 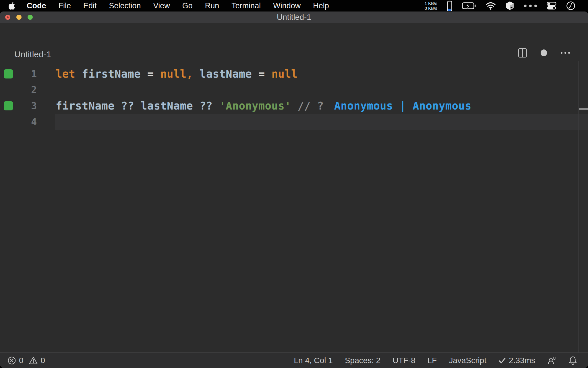 What do you see at coordinates (467, 361) in the screenshot?
I see `language-mode: JavaScript` at bounding box center [467, 361].